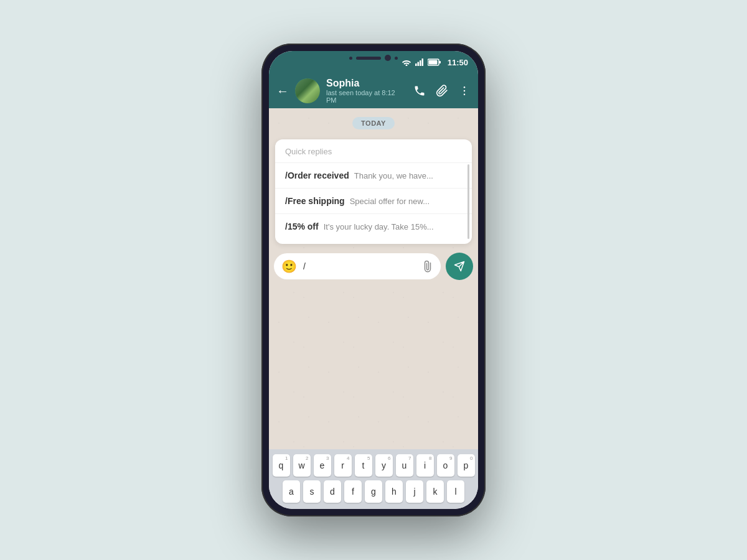  What do you see at coordinates (374, 121) in the screenshot?
I see `date-divider: TODAY` at bounding box center [374, 121].